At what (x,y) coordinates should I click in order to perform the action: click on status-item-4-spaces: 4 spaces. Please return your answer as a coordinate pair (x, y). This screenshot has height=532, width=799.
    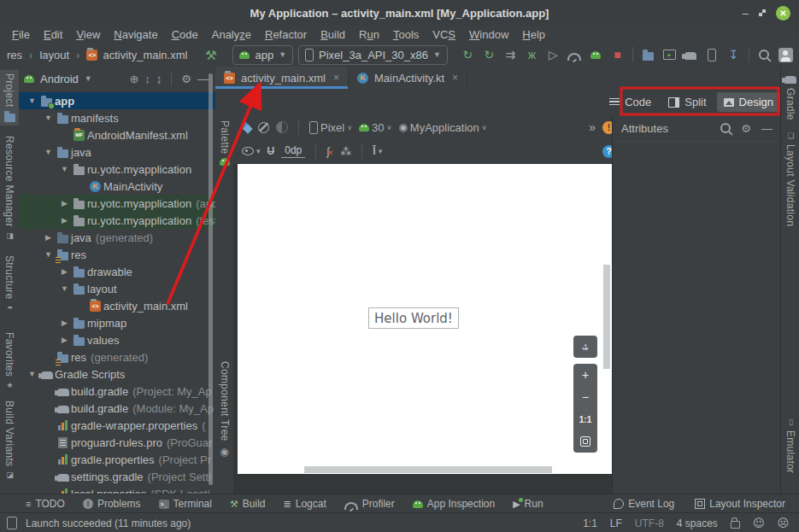
    Looking at the image, I should click on (697, 523).